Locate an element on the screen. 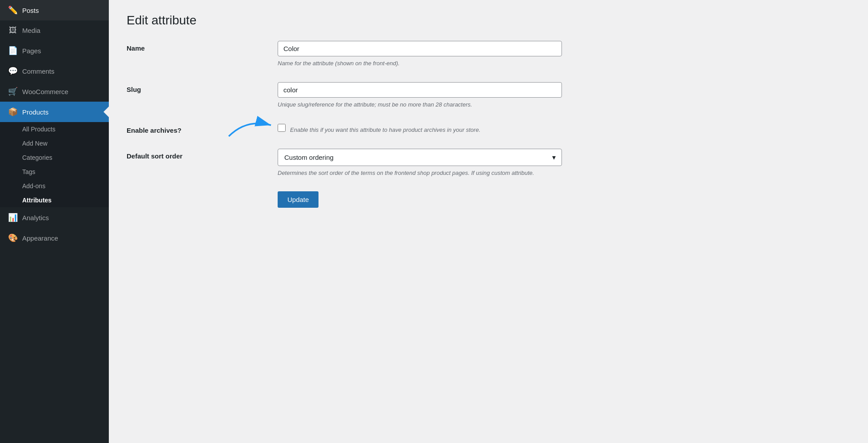  archives-checkbox-row: Enable this if you want this attribute t… is located at coordinates (379, 129).